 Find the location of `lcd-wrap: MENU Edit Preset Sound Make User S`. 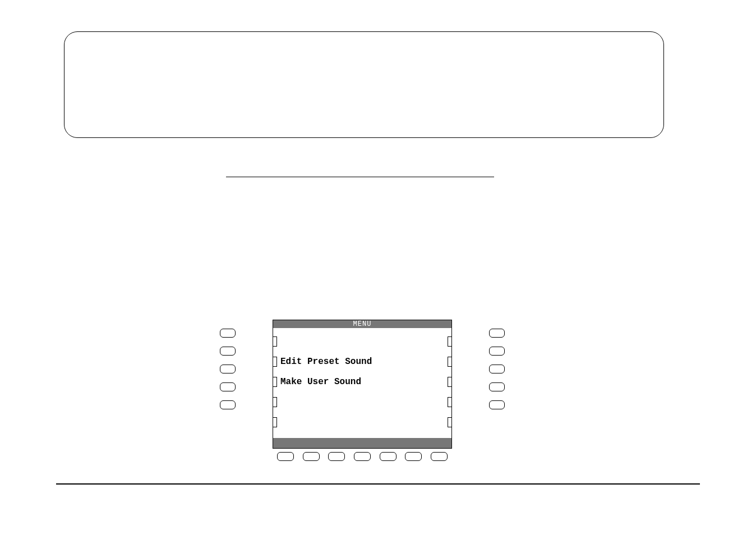

lcd-wrap: MENU Edit Preset Sound Make User S is located at coordinates (362, 384).